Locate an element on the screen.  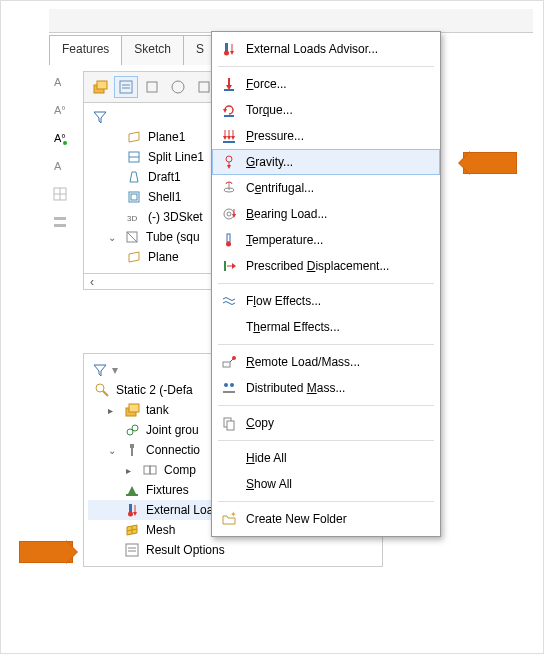
menu-item-temperature: Temperature... is located at coordinates (326, 240).